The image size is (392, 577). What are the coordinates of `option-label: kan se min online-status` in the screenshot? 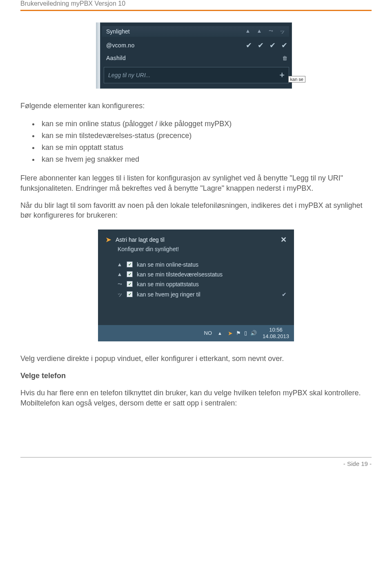 It's located at (167, 265).